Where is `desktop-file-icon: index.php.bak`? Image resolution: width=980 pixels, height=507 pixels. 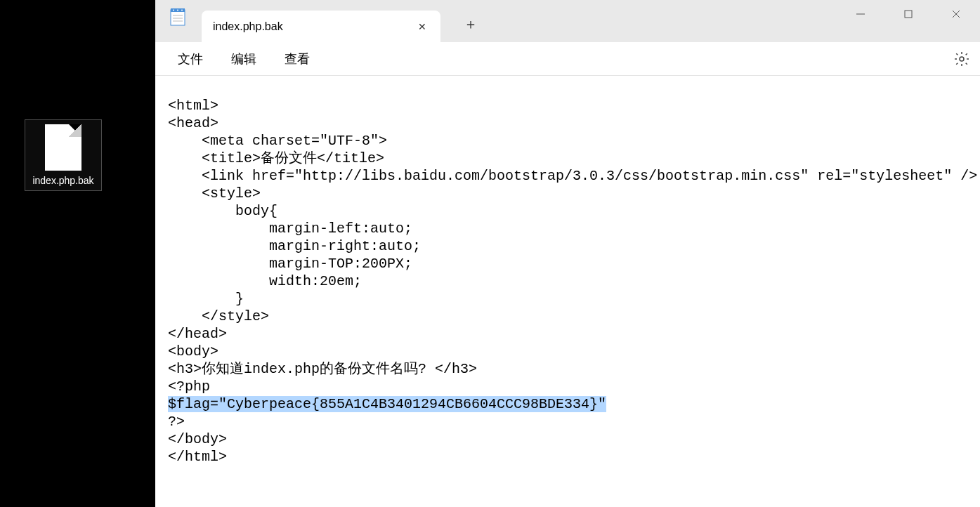 desktop-file-icon: index.php.bak is located at coordinates (63, 155).